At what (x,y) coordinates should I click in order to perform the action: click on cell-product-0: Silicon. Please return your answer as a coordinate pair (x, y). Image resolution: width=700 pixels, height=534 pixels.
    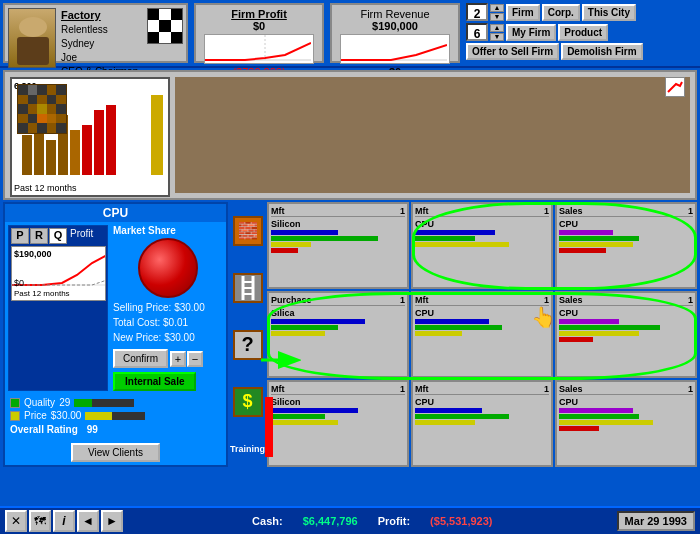
    Looking at the image, I should click on (338, 224).